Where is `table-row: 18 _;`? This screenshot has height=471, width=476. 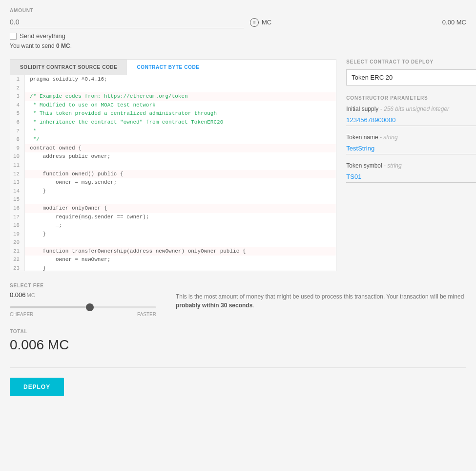
table-row: 18 _; is located at coordinates (173, 226).